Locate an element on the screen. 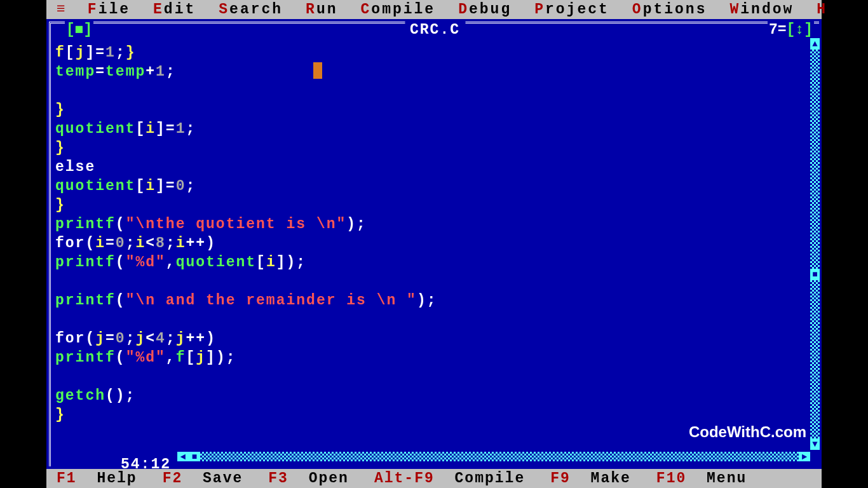 This screenshot has height=488, width=868. hint-save: F2 Save is located at coordinates (206, 478).